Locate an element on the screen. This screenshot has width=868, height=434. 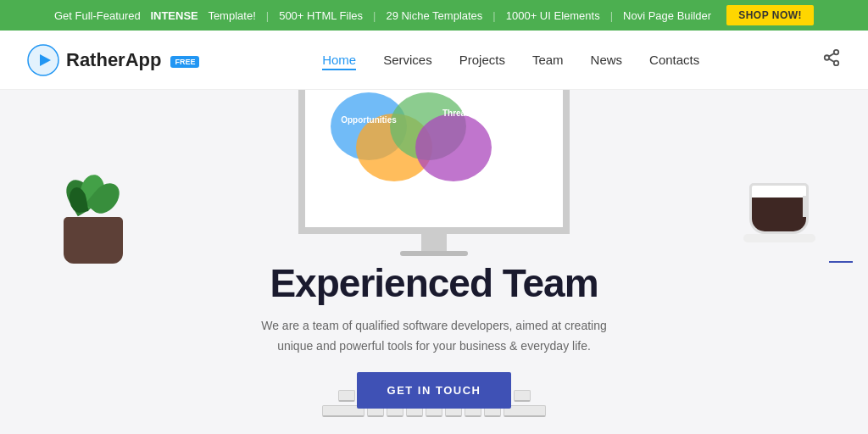
cup-handle is located at coordinates (805, 207).